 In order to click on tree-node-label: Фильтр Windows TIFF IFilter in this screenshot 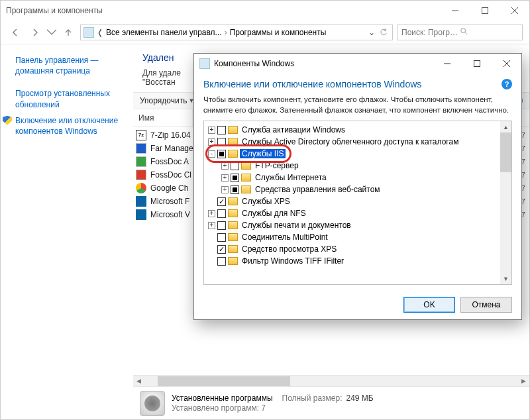, I will do `click(293, 261)`.